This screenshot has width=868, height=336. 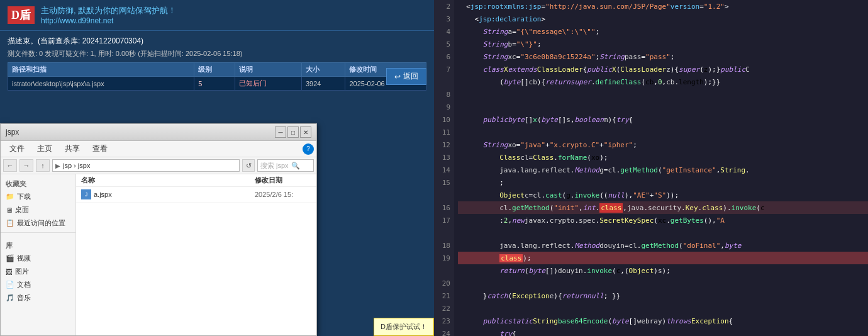 I want to click on col-desc: 说明, so click(x=269, y=70).